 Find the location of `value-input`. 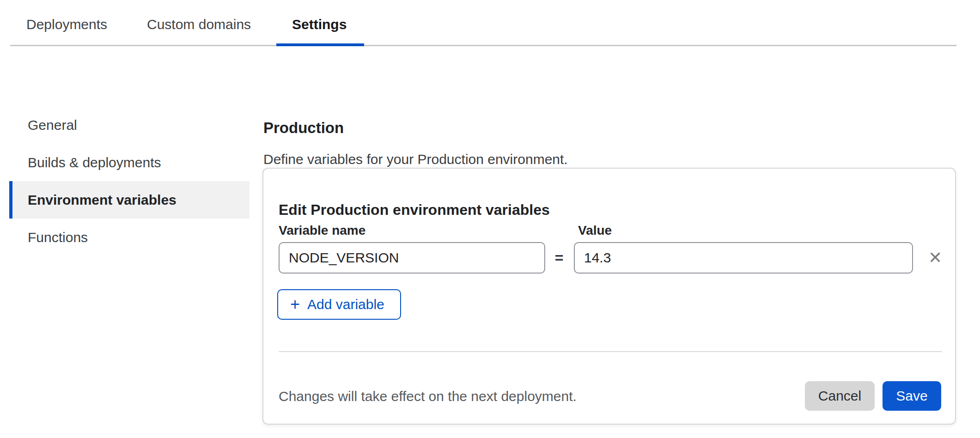

value-input is located at coordinates (743, 258).